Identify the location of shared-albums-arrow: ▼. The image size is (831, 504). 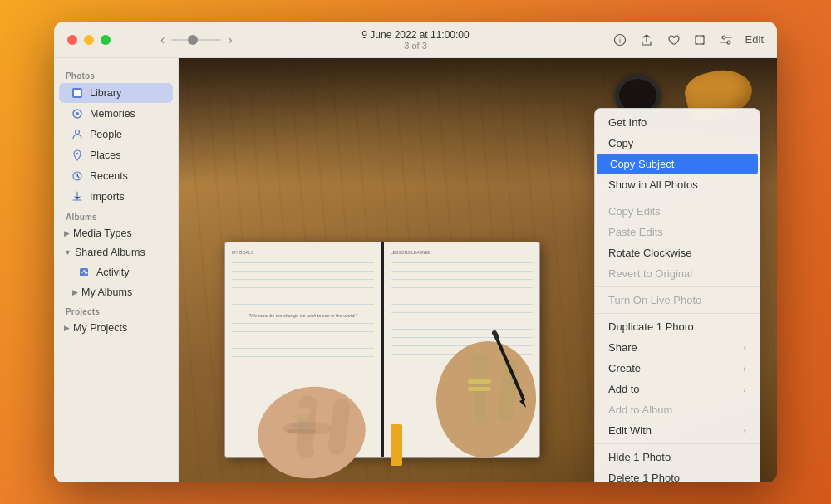
(68, 252).